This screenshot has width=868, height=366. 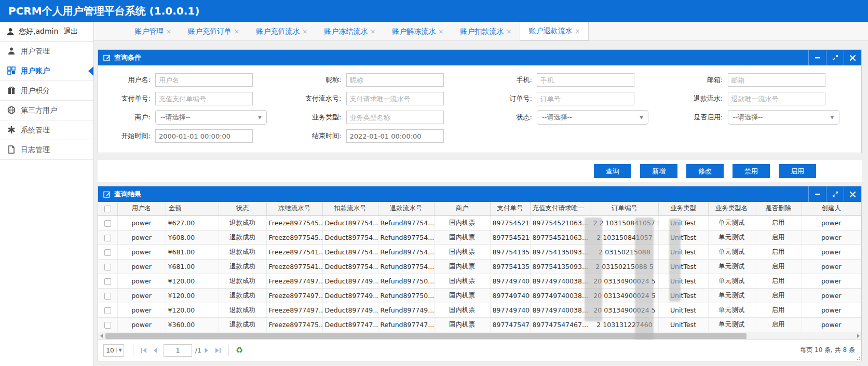 What do you see at coordinates (211, 117) in the screenshot?
I see `merchant-select: --请选择--▼` at bounding box center [211, 117].